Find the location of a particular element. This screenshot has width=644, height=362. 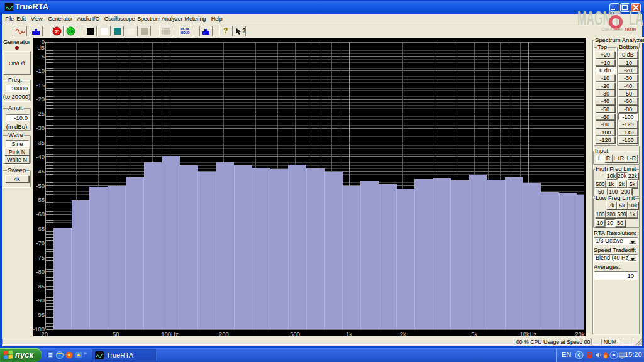

svg-text: -60 is located at coordinates (40, 214).